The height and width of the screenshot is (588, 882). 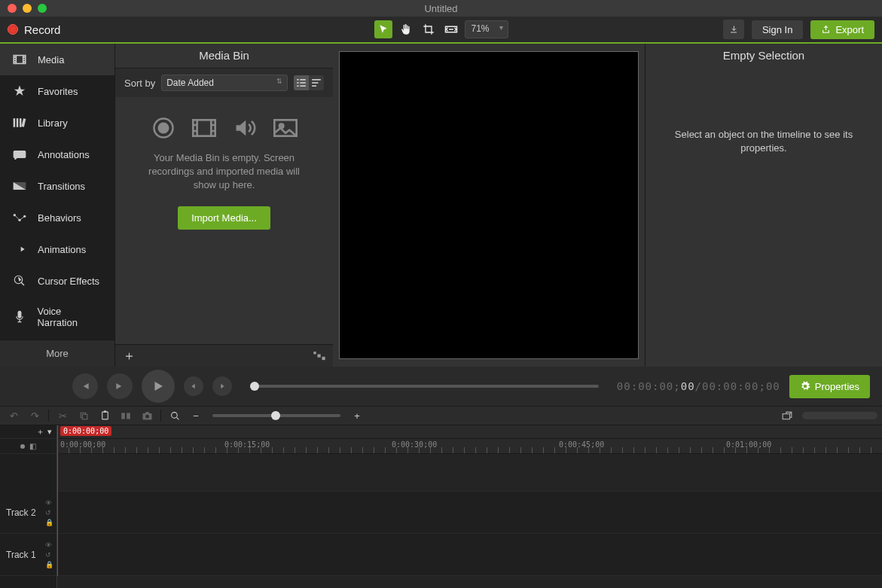 What do you see at coordinates (57, 353) in the screenshot?
I see `sidebar-more-button: More` at bounding box center [57, 353].